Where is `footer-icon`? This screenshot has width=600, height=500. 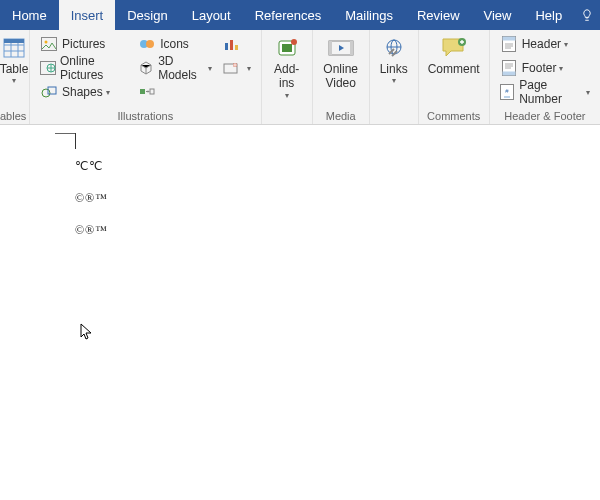 footer-icon is located at coordinates (509, 68).